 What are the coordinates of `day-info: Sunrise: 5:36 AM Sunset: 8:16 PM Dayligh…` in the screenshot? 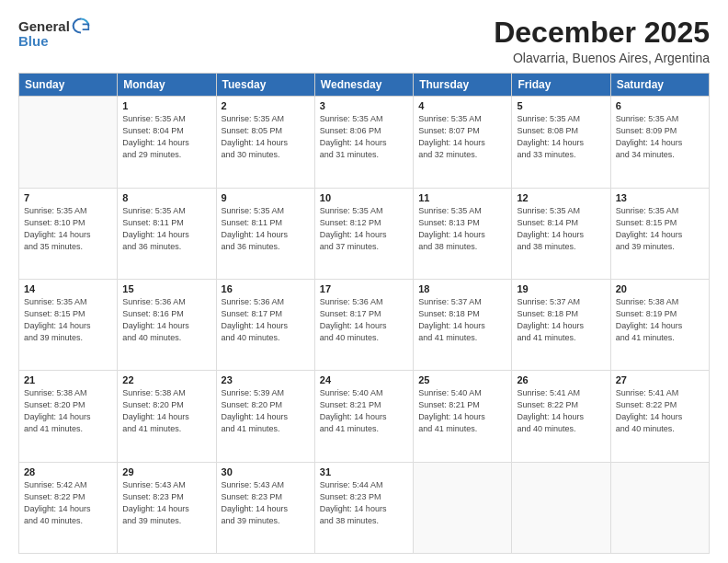 It's located at (166, 320).